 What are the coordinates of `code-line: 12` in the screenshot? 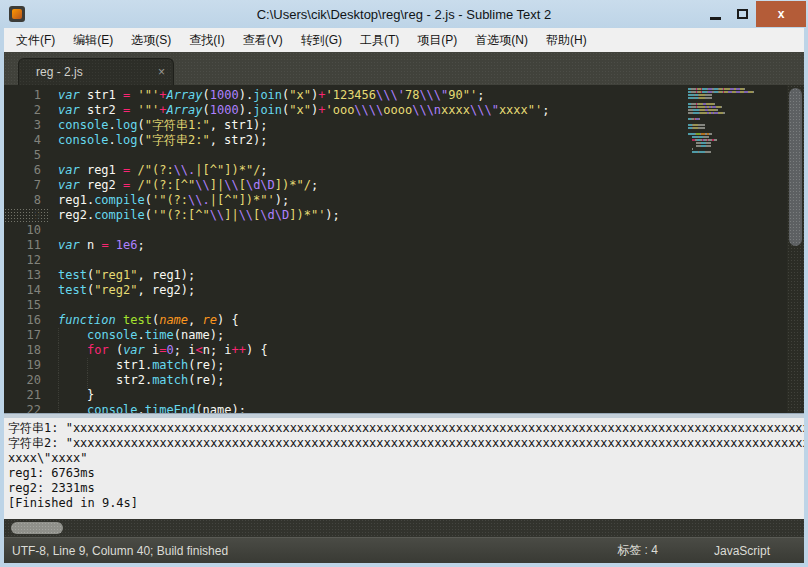 It's located at (404, 260).